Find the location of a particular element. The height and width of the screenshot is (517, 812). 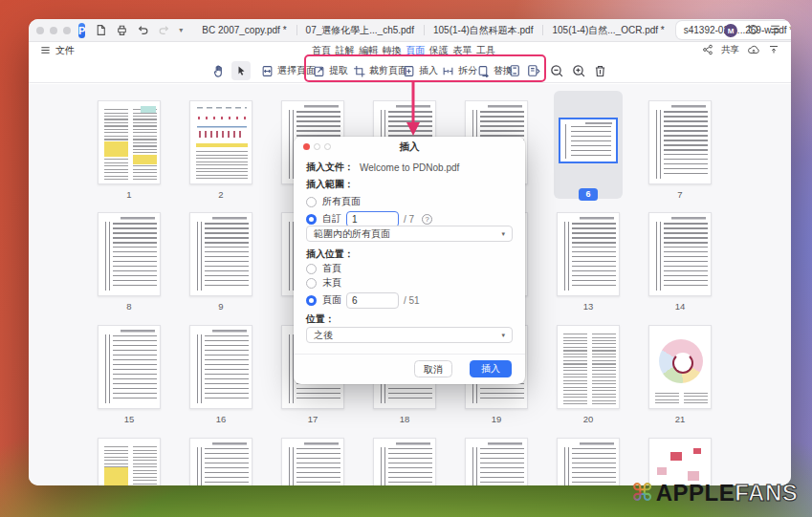

split-icon is located at coordinates (448, 71).